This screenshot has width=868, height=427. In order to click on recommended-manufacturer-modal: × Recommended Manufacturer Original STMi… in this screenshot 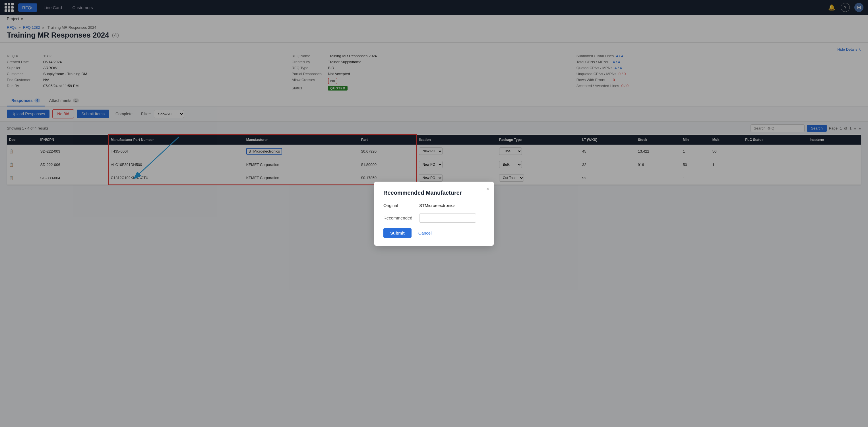, I will do `click(434, 185)`.